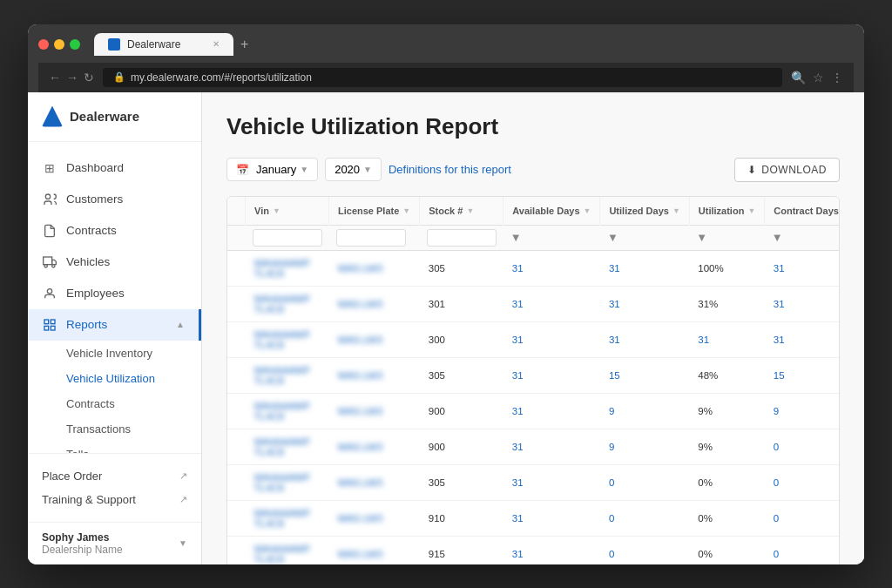  Describe the element at coordinates (115, 448) in the screenshot. I see `sub-nav-tolls: Tolls` at that location.